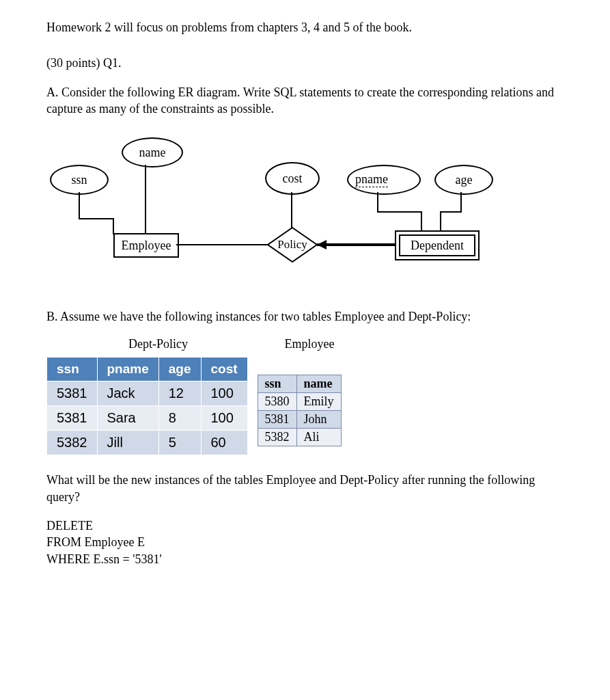  What do you see at coordinates (113, 226) in the screenshot?
I see `line-ssn3` at bounding box center [113, 226].